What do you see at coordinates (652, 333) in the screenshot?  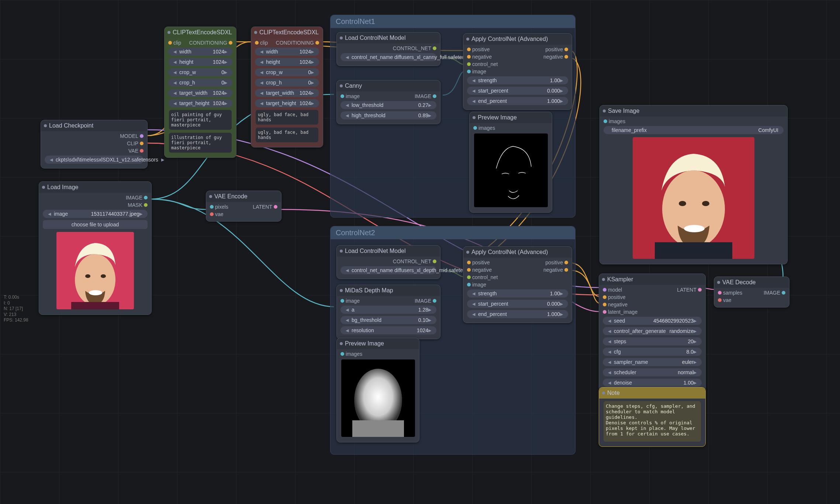 I see `node-ksampler: KSampler modelLATENT positive negative l…` at bounding box center [652, 333].